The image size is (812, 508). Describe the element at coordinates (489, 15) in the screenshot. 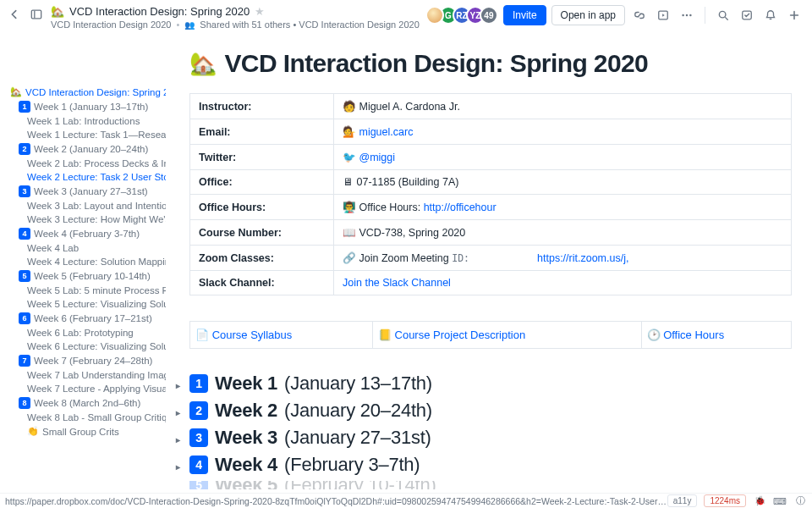

I see `avatar-overflow: 49` at that location.